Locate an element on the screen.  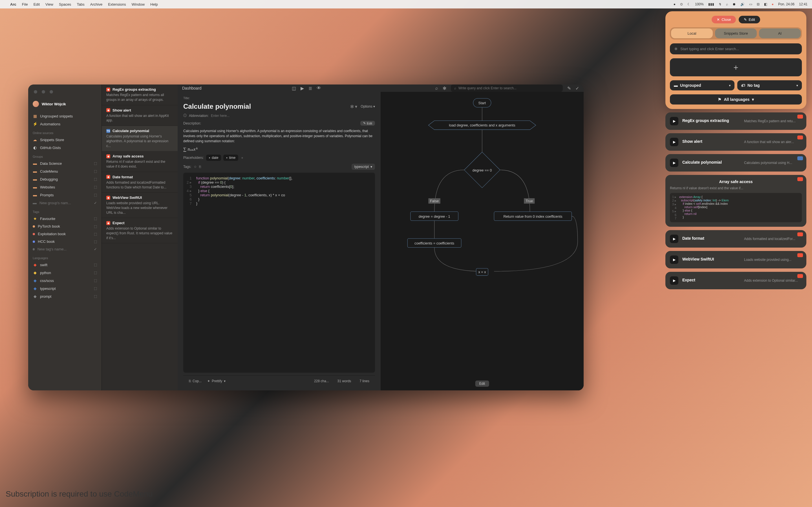
nav-automations: ⚡Automations is located at coordinates (65, 124).